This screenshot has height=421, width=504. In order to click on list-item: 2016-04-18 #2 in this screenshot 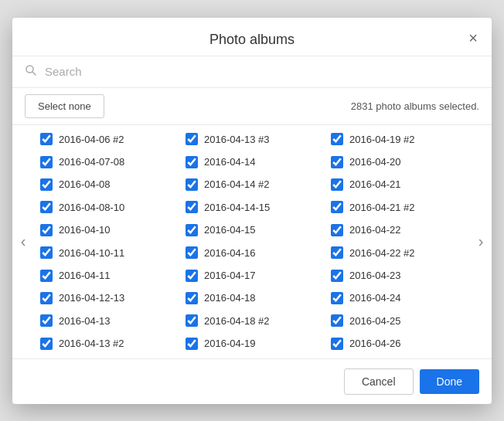, I will do `click(252, 321)`.